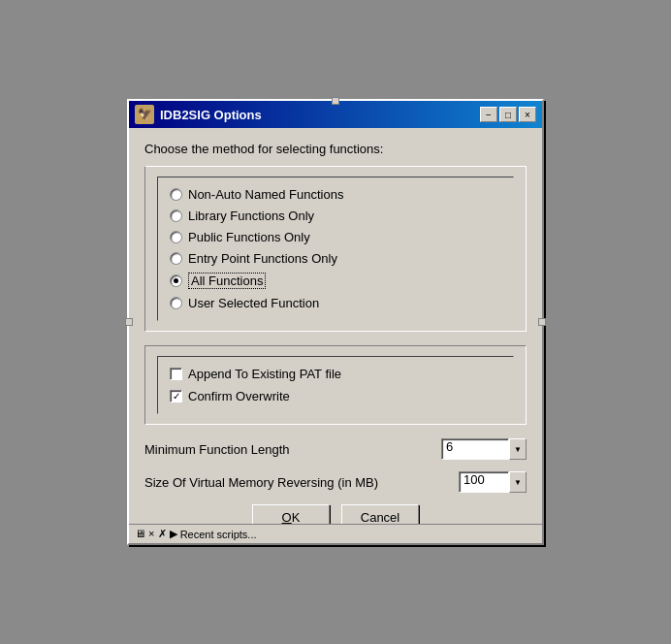  I want to click on radio-user-label: User Selected Function, so click(254, 303).